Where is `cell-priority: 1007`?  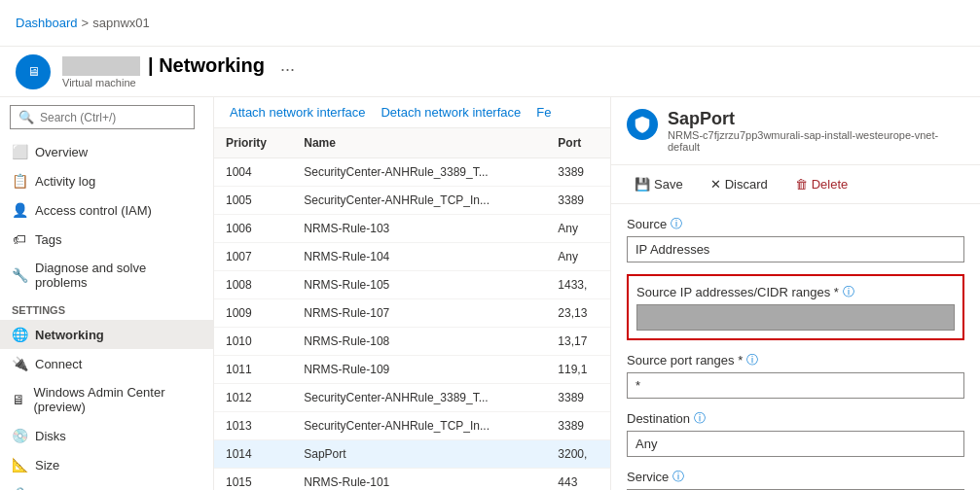
cell-priority: 1007 is located at coordinates (253, 257).